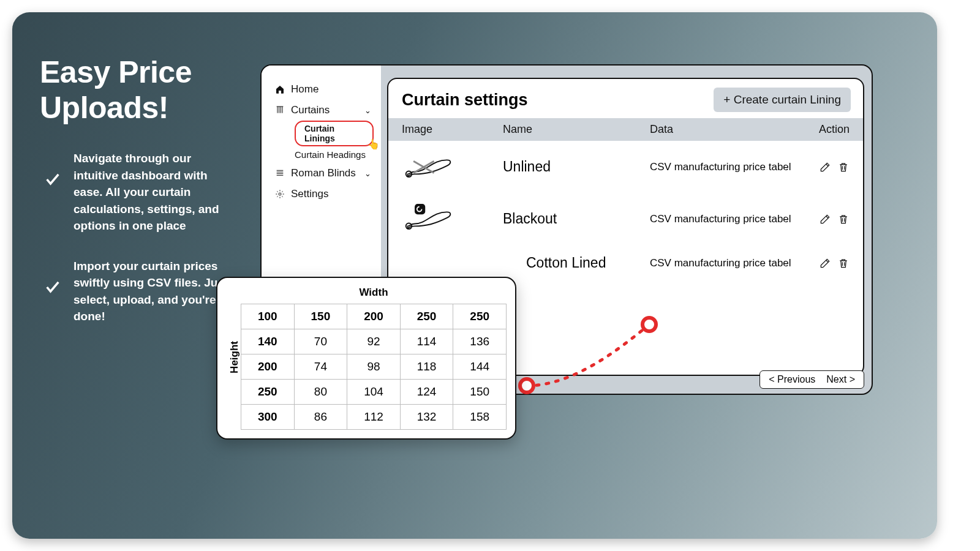 Image resolution: width=980 pixels, height=551 pixels. Describe the element at coordinates (280, 194) in the screenshot. I see `gear-icon` at that location.